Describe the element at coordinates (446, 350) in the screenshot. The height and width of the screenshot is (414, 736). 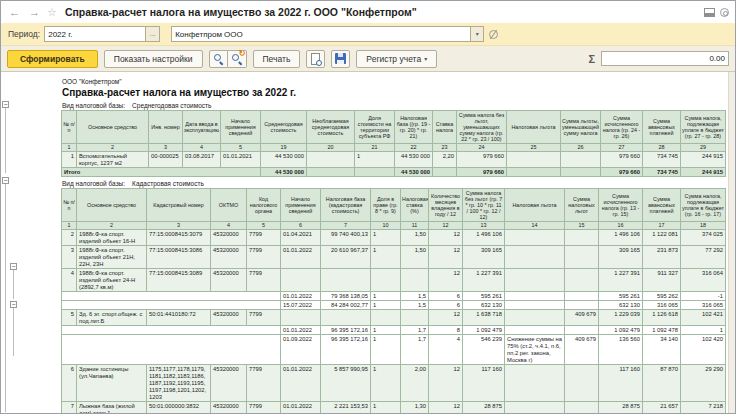
I see `cell: 4` at that location.